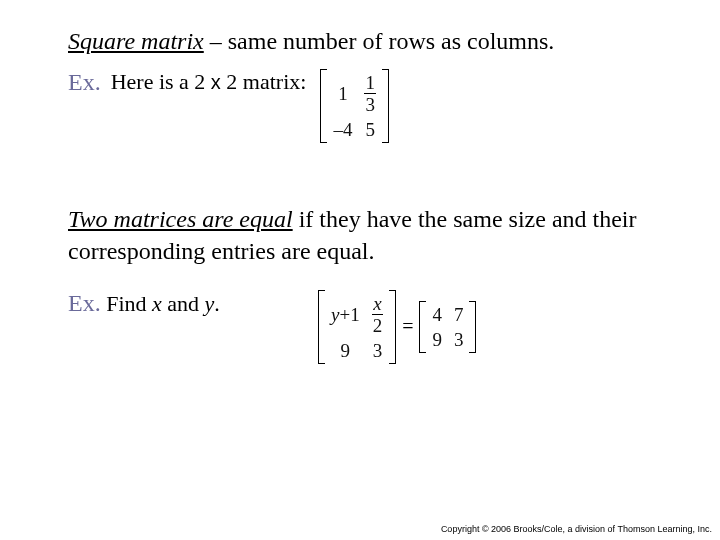 Image resolution: width=720 pixels, height=540 pixels. I want to click on mR-r2c2: 3, so click(459, 340).